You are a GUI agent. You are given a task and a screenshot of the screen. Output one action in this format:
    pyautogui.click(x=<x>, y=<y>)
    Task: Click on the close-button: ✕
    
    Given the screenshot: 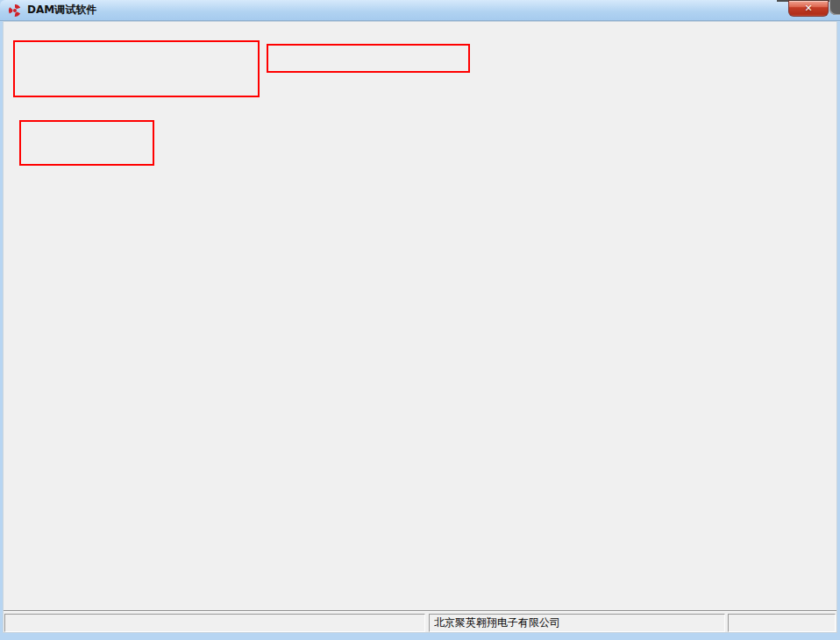 What is the action you would take?
    pyautogui.click(x=808, y=9)
    